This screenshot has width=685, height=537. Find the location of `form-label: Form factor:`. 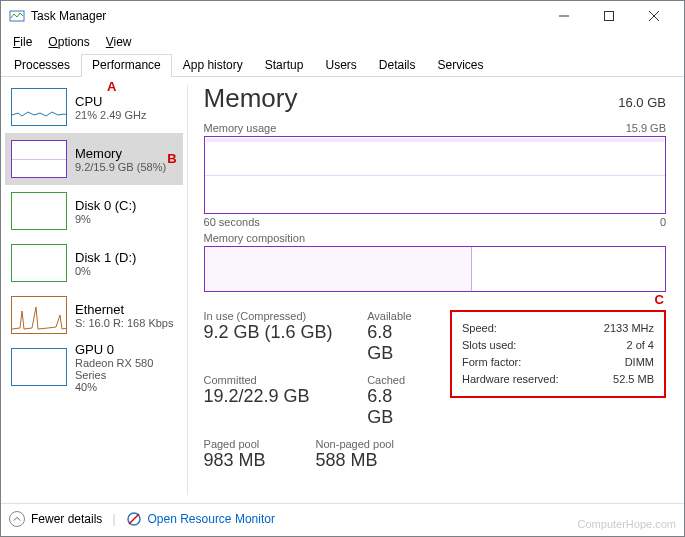

form-label: Form factor: is located at coordinates (492, 362).